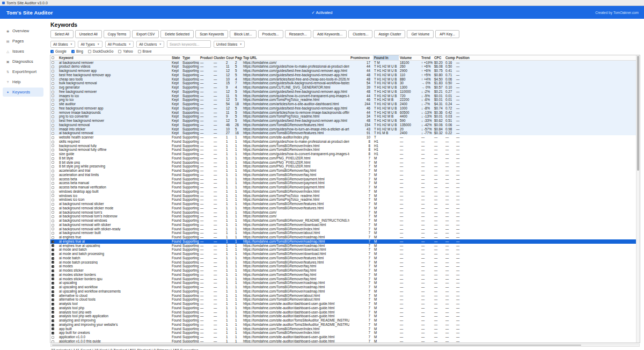 The image size is (644, 350). I want to click on table-row: analyzing and improvingFoundSupporting——…, so click(345, 320).